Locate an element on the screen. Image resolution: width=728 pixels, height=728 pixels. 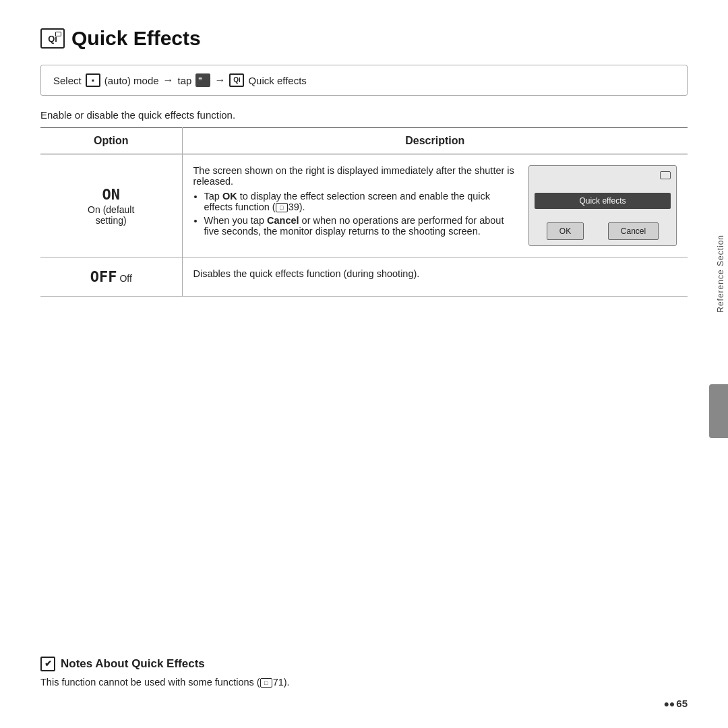
table-row: OFF Off Disables the quick effects funct… is located at coordinates (364, 277).